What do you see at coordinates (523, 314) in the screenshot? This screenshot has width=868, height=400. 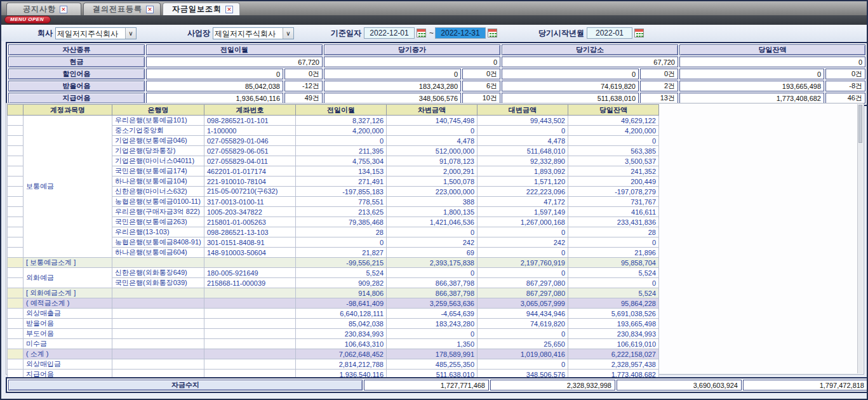 I see `amount-cell: 944,434,946` at bounding box center [523, 314].